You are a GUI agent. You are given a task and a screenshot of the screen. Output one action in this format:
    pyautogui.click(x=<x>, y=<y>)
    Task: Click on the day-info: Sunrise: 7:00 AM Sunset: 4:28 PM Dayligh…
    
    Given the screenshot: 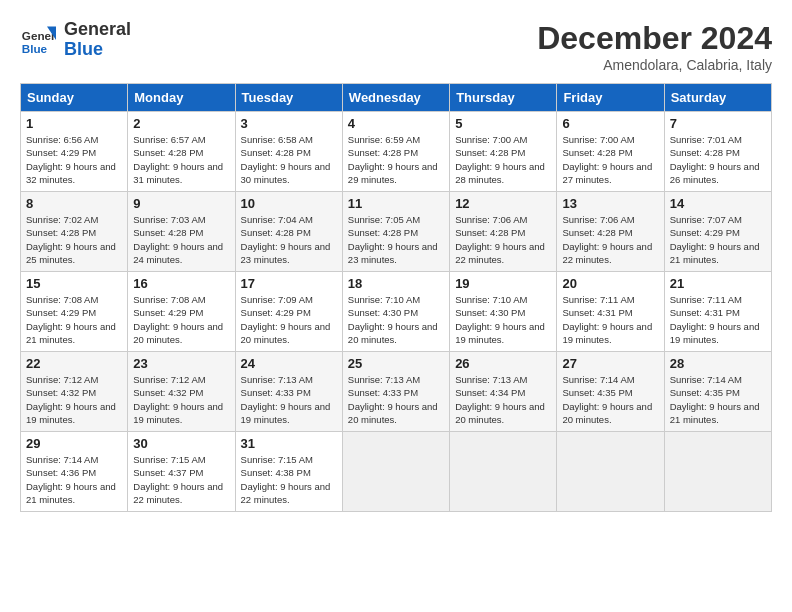 What is the action you would take?
    pyautogui.click(x=500, y=160)
    